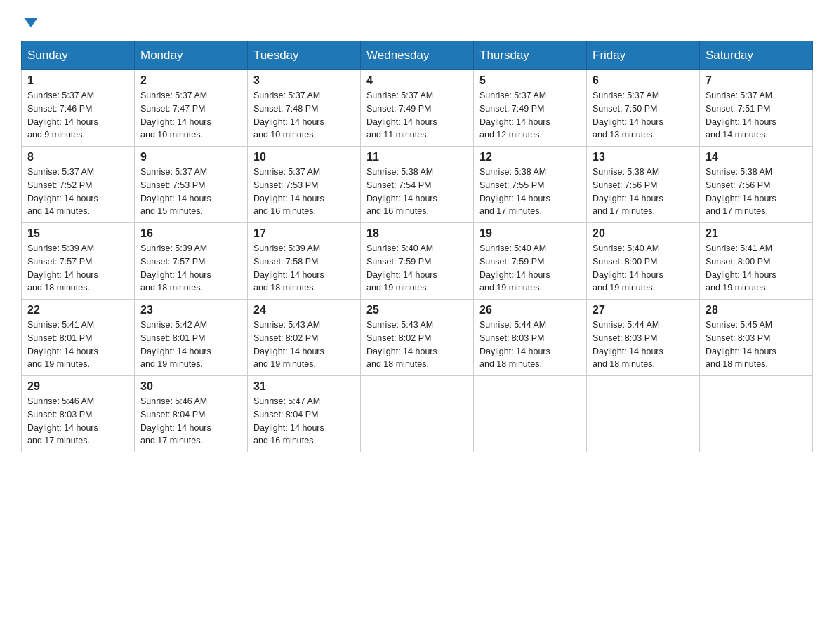  I want to click on day-number: 5, so click(530, 81).